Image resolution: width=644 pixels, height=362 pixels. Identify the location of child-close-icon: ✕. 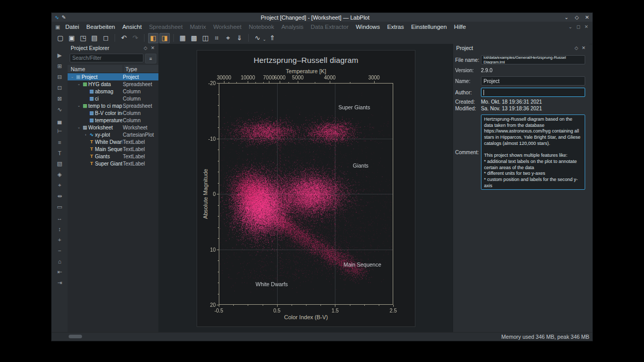
(586, 27).